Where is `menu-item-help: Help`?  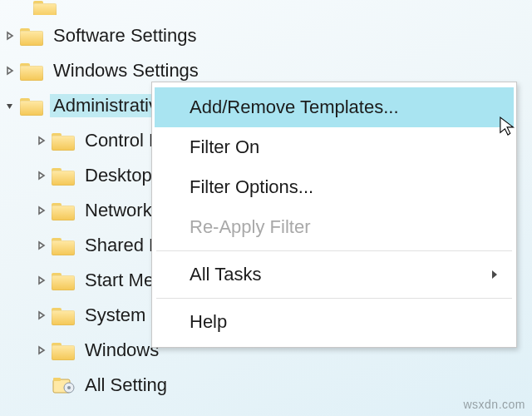 menu-item-help: Help is located at coordinates (334, 322).